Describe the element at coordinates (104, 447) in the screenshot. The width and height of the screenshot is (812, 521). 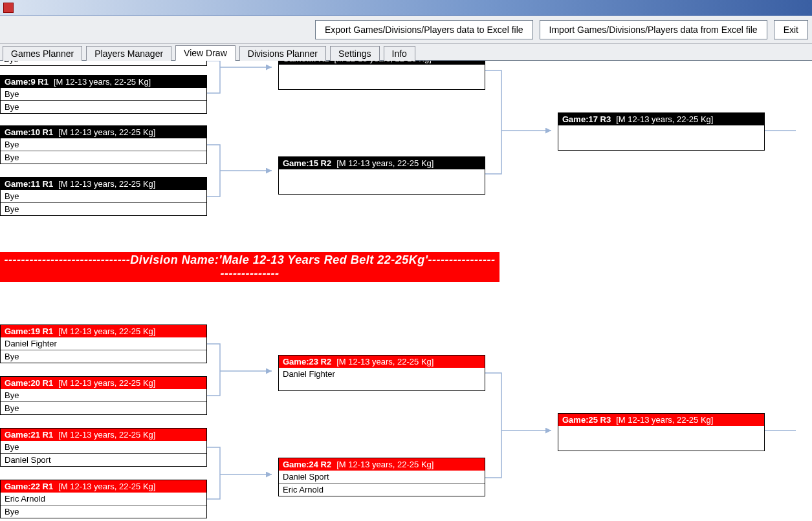
I see `game-box-21: Game:21 R1 [M 12-13 years, 22-25 Kg] Bye…` at that location.